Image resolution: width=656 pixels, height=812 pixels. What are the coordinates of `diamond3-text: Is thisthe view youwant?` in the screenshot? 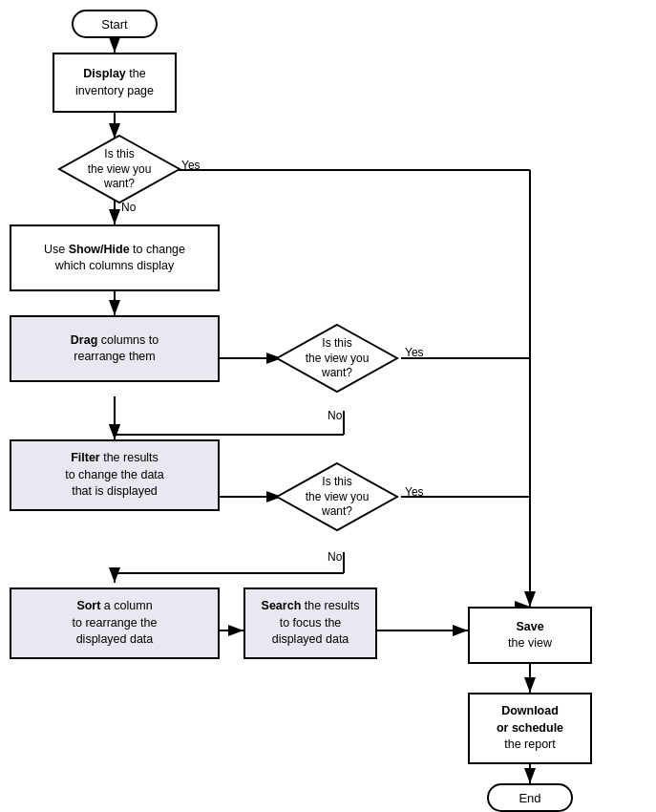 It's located at (338, 497).